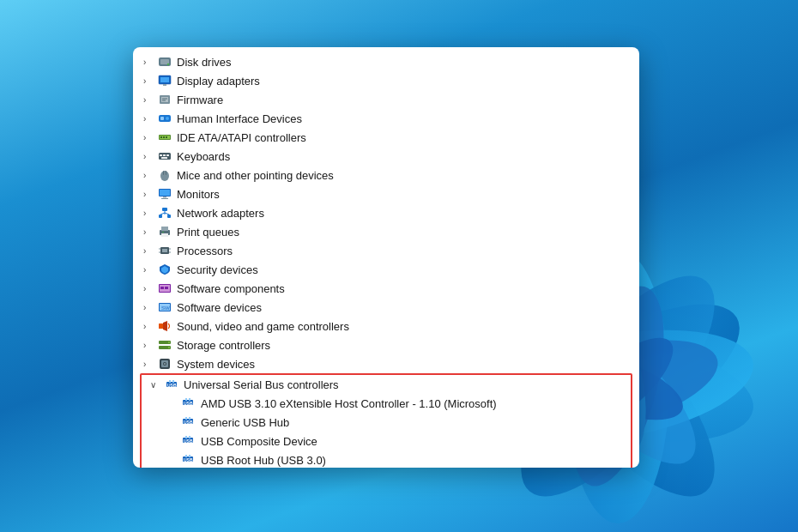 Image resolution: width=798 pixels, height=532 pixels. Describe the element at coordinates (165, 326) in the screenshot. I see `sound-icon` at that location.